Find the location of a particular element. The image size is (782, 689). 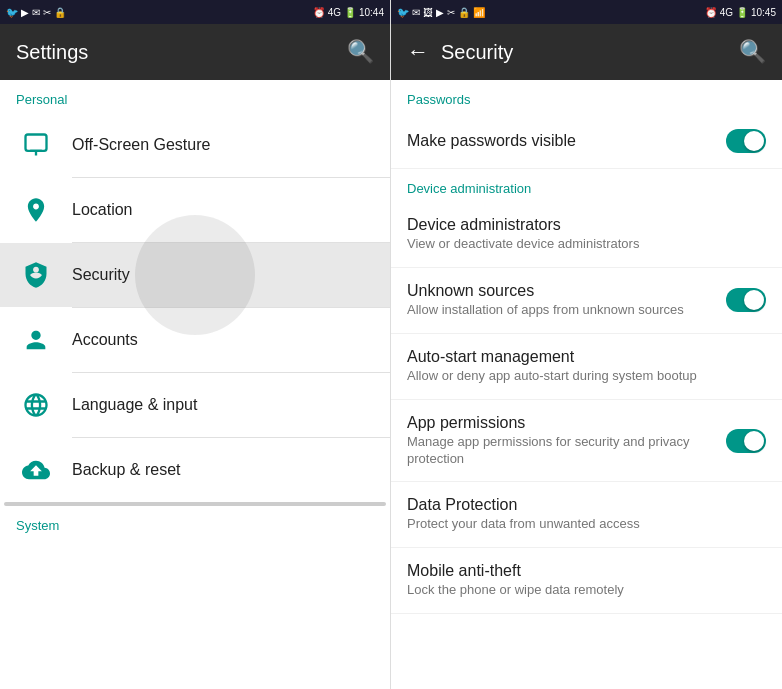

auto-start-item: Auto-start management Allow or deny app … is located at coordinates (586, 367).